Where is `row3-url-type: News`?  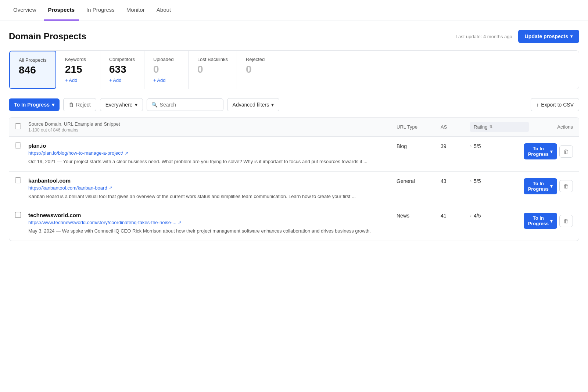
row3-url-type: News is located at coordinates (419, 215).